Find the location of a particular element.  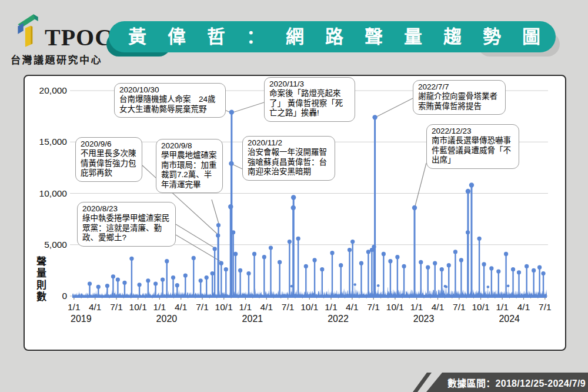

annotation-date: 2022/7/7 is located at coordinates (459, 87).